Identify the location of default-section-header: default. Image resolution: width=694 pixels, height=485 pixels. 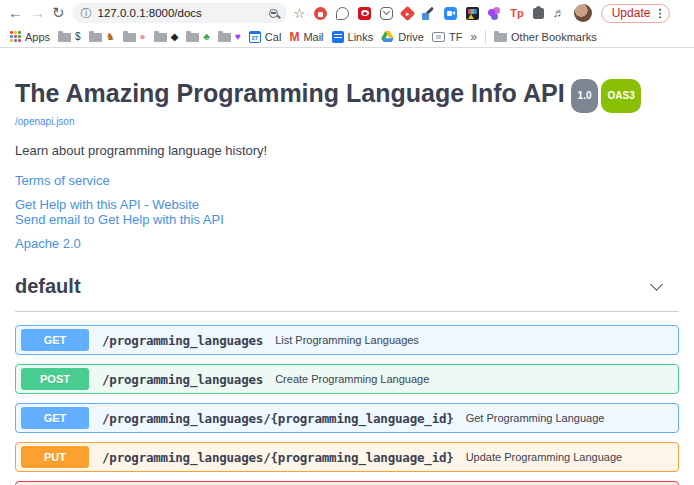
(347, 294).